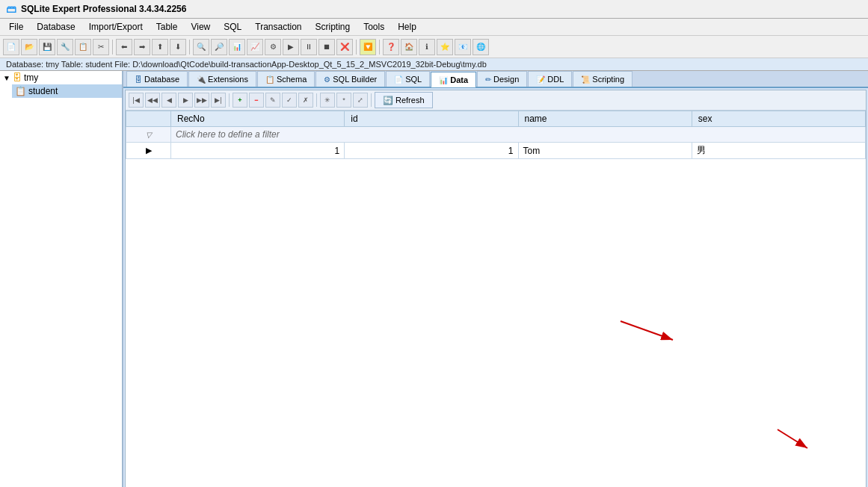 The height and width of the screenshot is (487, 868). Describe the element at coordinates (17, 78) in the screenshot. I see `db-icon: 🗄` at that location.